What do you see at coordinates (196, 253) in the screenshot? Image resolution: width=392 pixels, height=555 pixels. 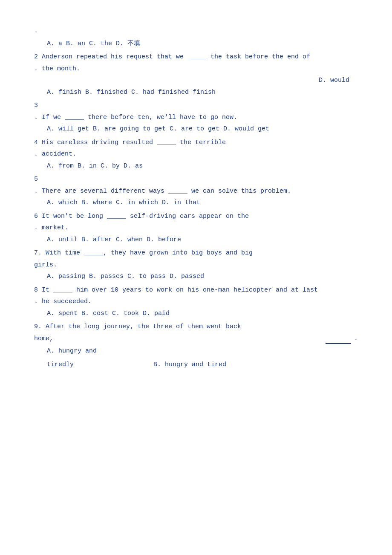 I see `q7-line1: 7. With time _____, they have grown into…` at bounding box center [196, 253].